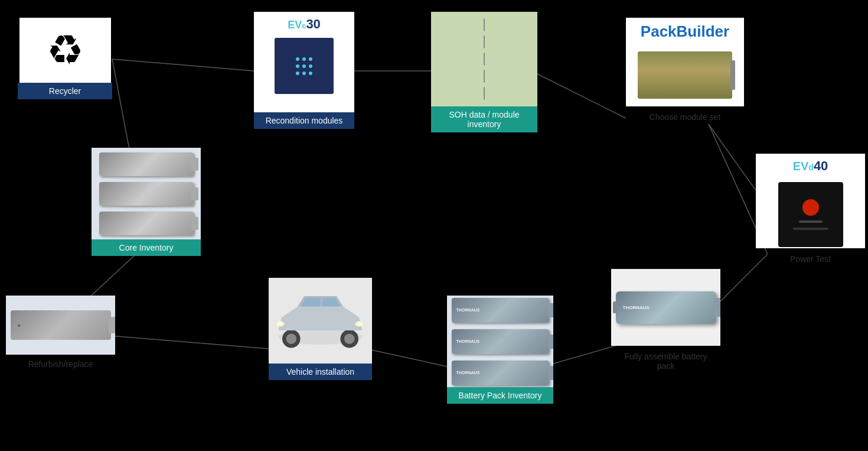  What do you see at coordinates (304, 70) in the screenshot?
I see `recondition-node: EVc30 Recondition modules` at bounding box center [304, 70].